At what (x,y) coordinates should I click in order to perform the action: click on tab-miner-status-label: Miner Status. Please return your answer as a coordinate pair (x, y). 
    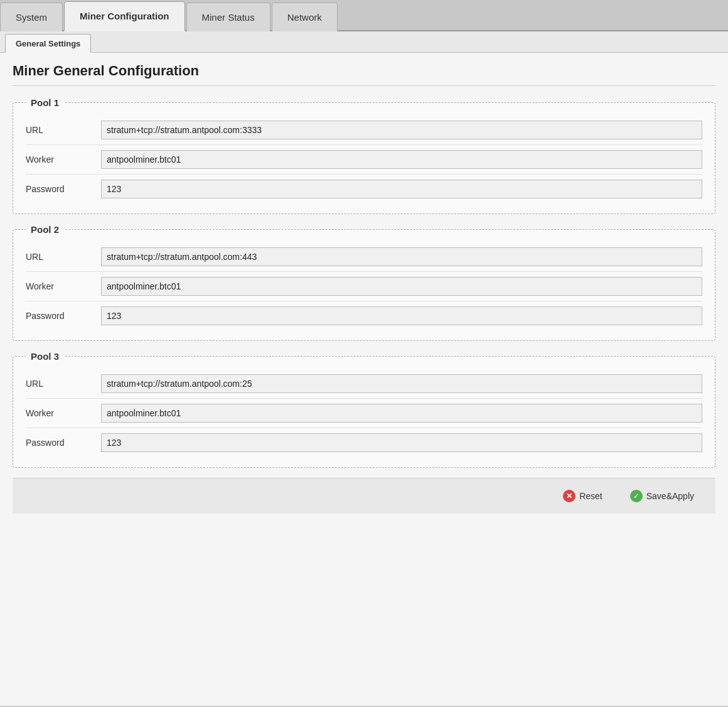
    Looking at the image, I should click on (228, 18).